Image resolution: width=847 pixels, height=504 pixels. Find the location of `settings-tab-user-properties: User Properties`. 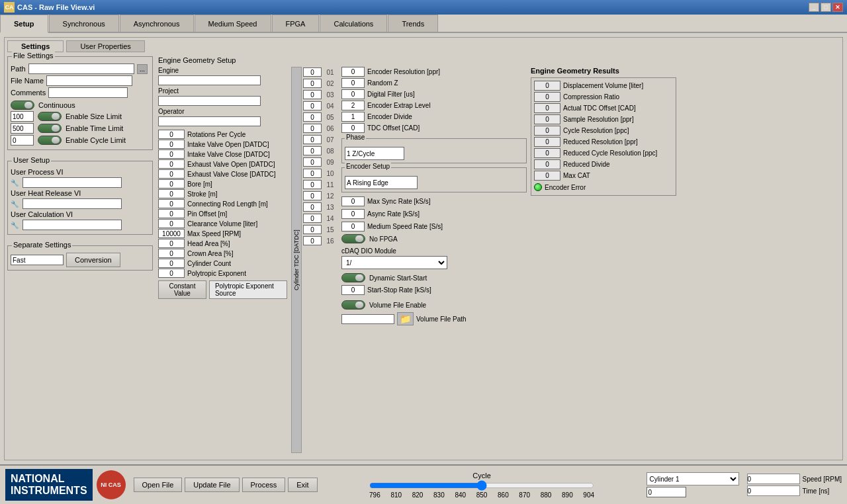

settings-tab-user-properties: User Properties is located at coordinates (105, 46).